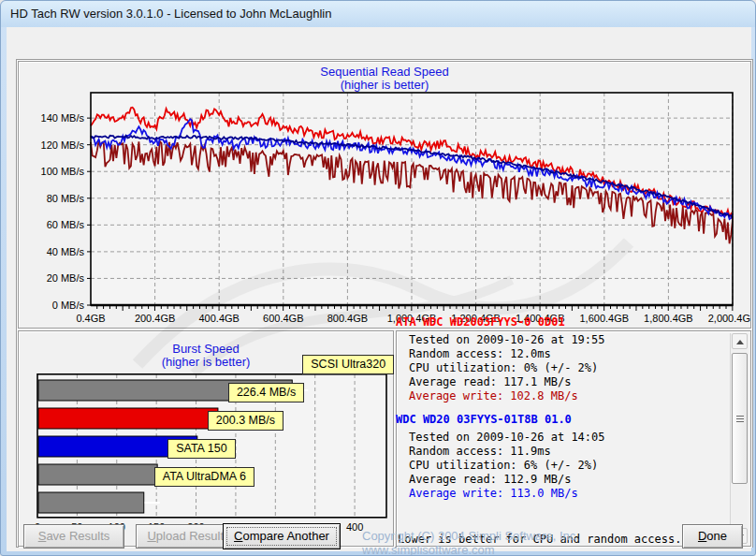  Describe the element at coordinates (245, 421) in the screenshot. I see `burst-bar-label: 200.3 MB/s` at that location.